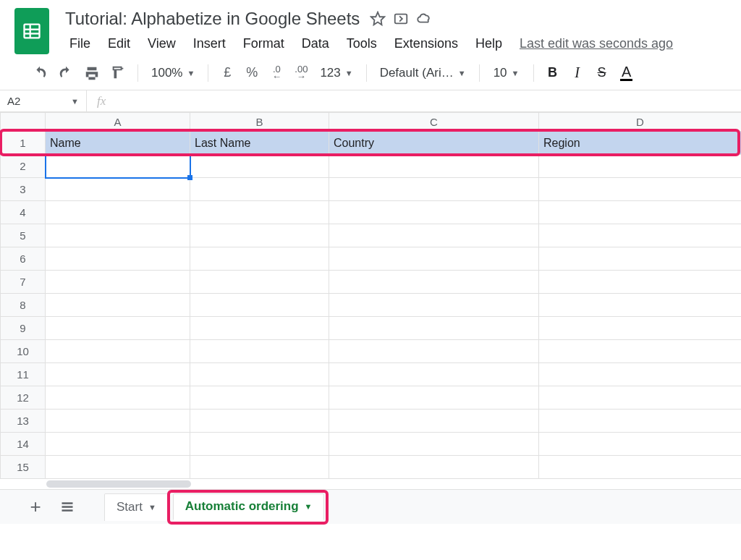 The width and height of the screenshot is (741, 560). I want to click on row-header-14: 14, so click(23, 444).